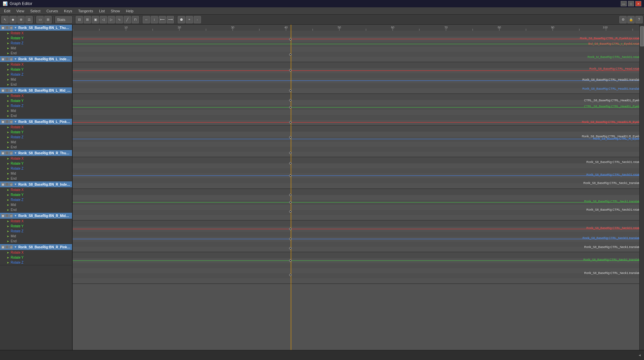 Image resolution: width=644 pixels, height=360 pixels. Describe the element at coordinates (7, 11) in the screenshot. I see `menu-edit: Edit` at that location.